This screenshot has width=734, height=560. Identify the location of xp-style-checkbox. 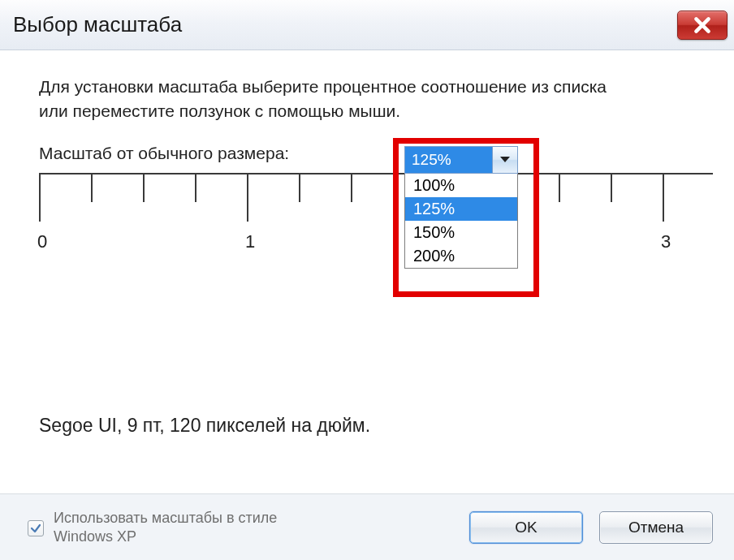
(36, 528).